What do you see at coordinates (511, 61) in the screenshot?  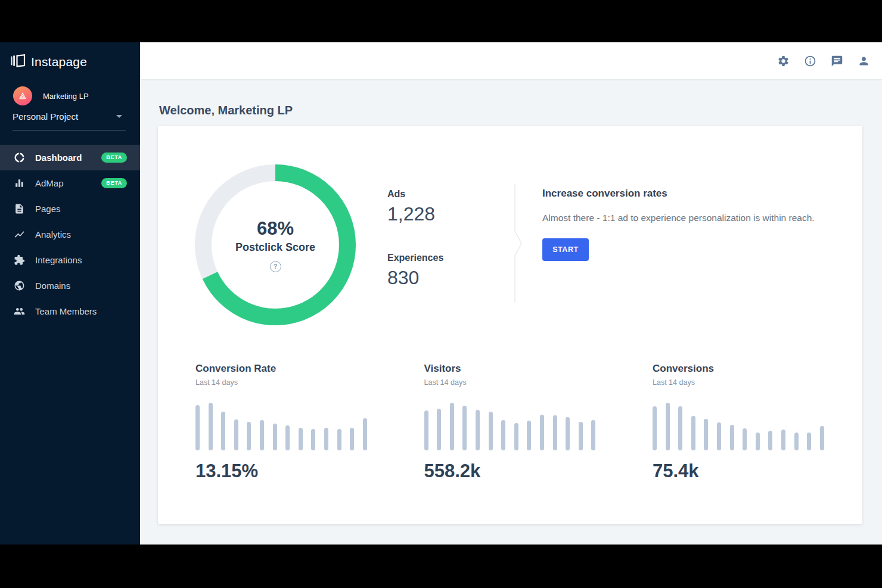 I see `top-header` at bounding box center [511, 61].